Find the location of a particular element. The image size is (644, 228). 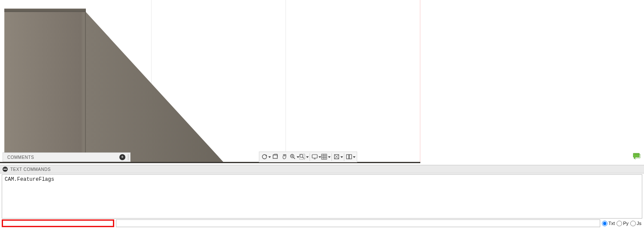

orbit-icon is located at coordinates (264, 157).